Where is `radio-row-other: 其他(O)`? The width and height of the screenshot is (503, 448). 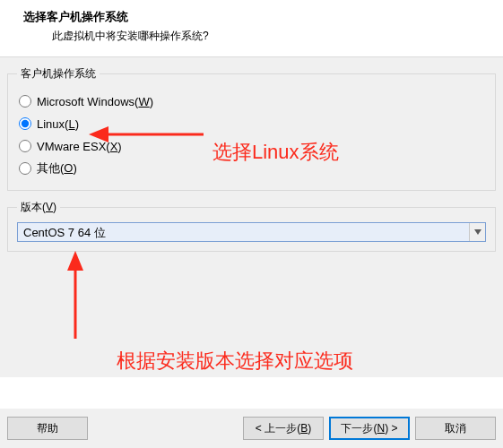
radio-row-other: 其他(O) is located at coordinates (251, 168).